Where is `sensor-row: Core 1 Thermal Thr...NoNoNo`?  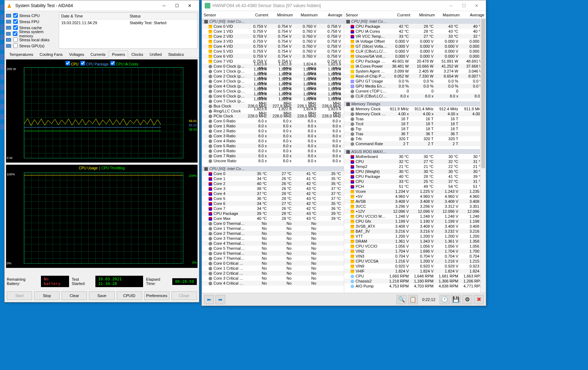
sensor-row: Core 1 Thermal Thr...NoNoNo is located at coordinates (273, 228).